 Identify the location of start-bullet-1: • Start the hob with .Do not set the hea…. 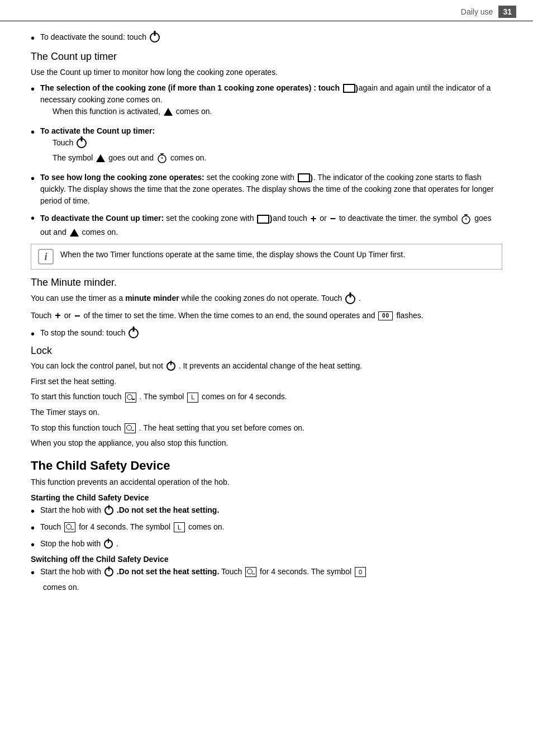
(266, 511).